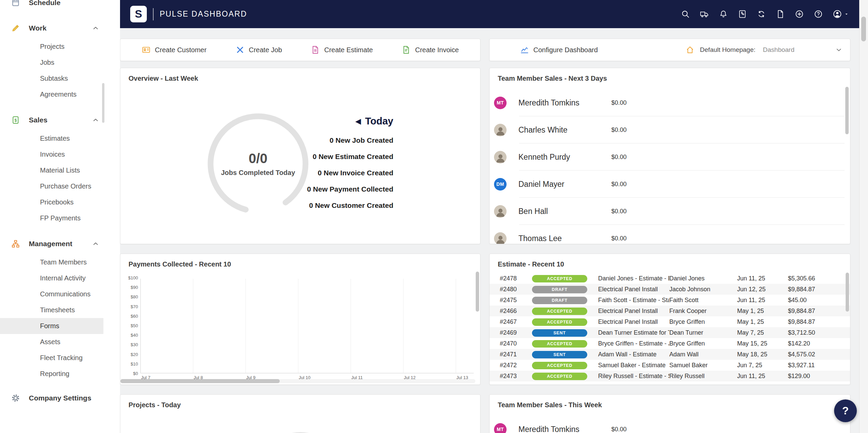 This screenshot has height=433, width=868. Describe the element at coordinates (864, 216) in the screenshot. I see `page-scrollbar` at that location.